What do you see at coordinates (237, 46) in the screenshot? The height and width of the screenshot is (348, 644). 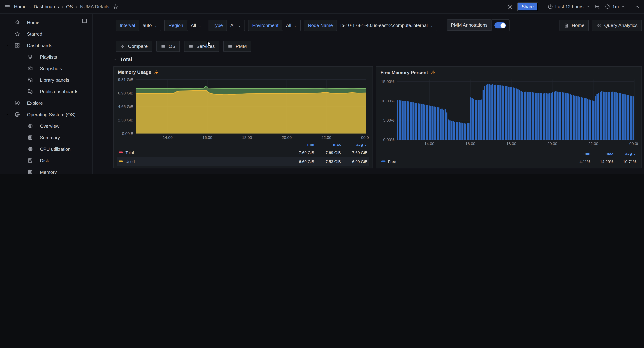 I see `pmm-menu-button: PMM` at bounding box center [237, 46].